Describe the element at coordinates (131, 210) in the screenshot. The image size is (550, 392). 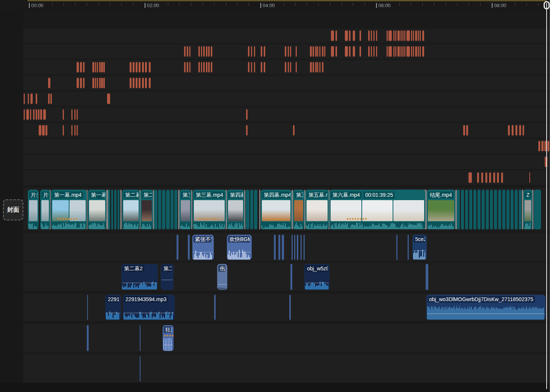
I see `video-clip: 第二幕.mp4` at that location.